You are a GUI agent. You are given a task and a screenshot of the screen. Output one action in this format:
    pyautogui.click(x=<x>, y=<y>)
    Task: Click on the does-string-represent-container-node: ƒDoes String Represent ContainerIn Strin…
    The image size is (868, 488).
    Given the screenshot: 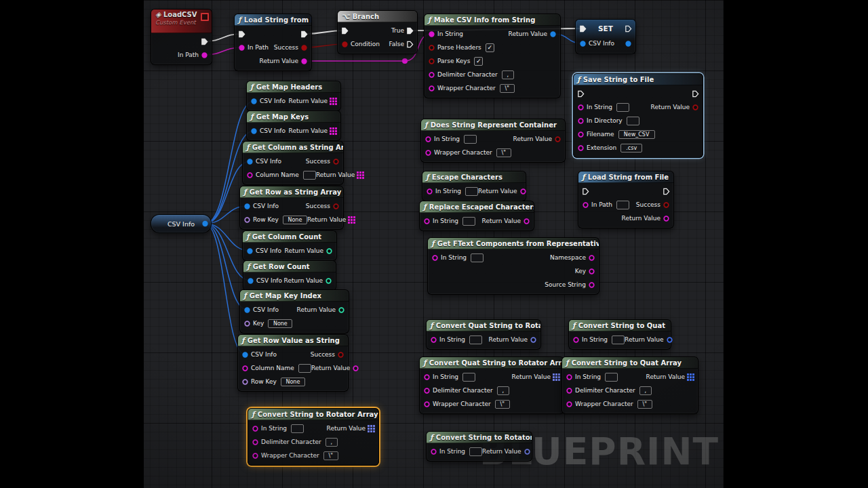 What is the action you would take?
    pyautogui.click(x=493, y=141)
    